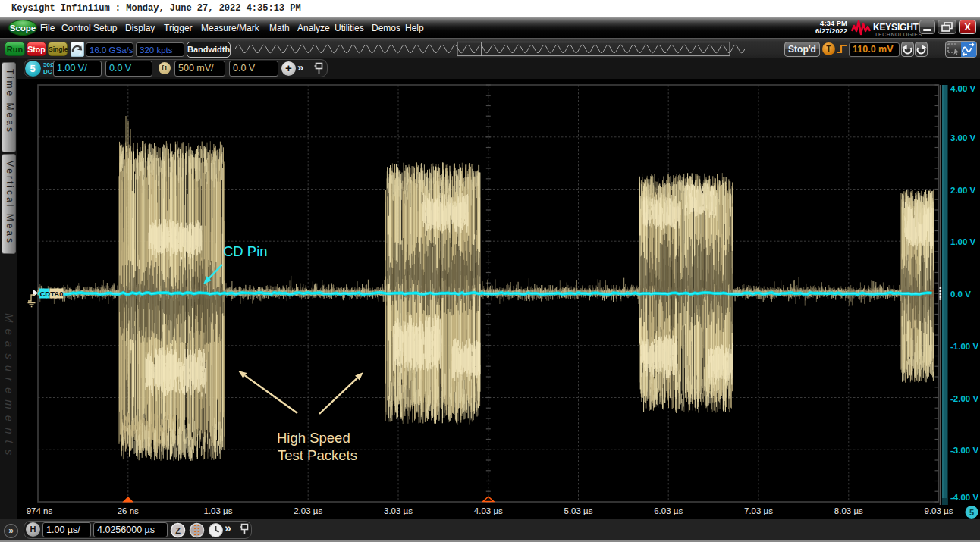 The image size is (980, 542). Describe the element at coordinates (314, 438) in the screenshot. I see `svg-text: High Speed` at that location.